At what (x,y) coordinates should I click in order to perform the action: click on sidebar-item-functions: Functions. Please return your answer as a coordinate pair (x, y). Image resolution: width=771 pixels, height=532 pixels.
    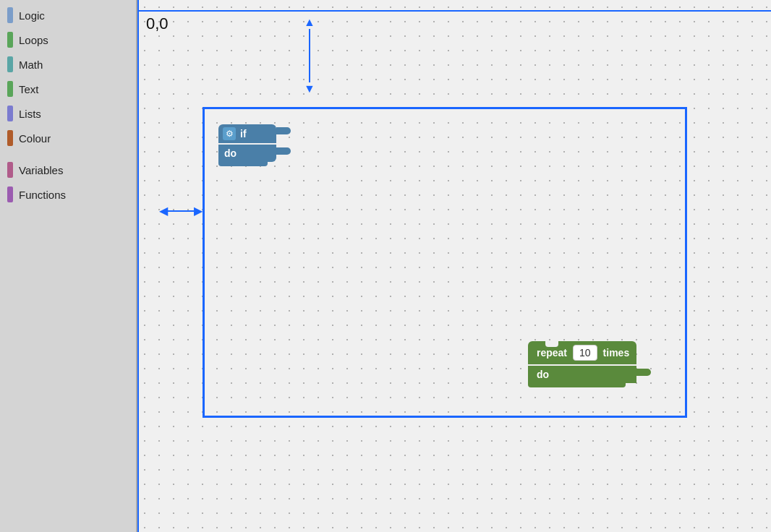
    Looking at the image, I should click on (68, 194).